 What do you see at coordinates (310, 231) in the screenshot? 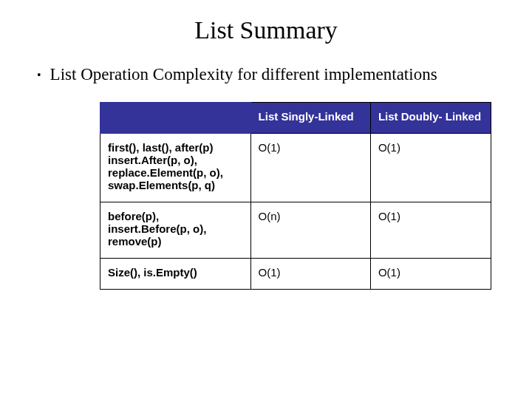
I see `singly-cell: O(n)` at bounding box center [310, 231].